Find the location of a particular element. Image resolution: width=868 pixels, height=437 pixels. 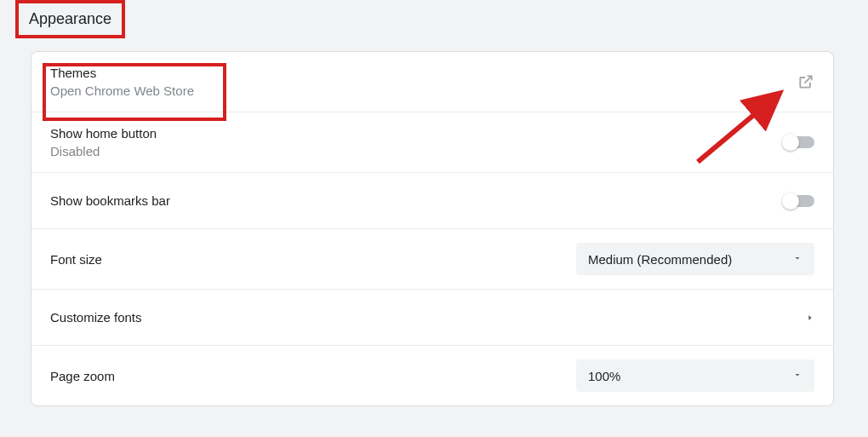

bookmarks-row: Show bookmarks bar is located at coordinates (432, 201).